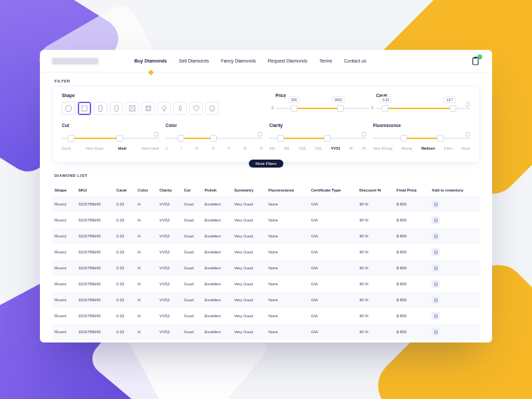 The image size is (532, 399). Describe the element at coordinates (64, 332) in the screenshot. I see `cell: Round` at that location.